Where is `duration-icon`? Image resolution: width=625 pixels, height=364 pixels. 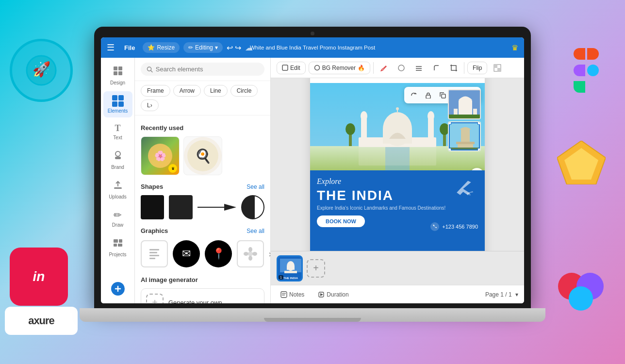 duration-icon is located at coordinates (321, 295).